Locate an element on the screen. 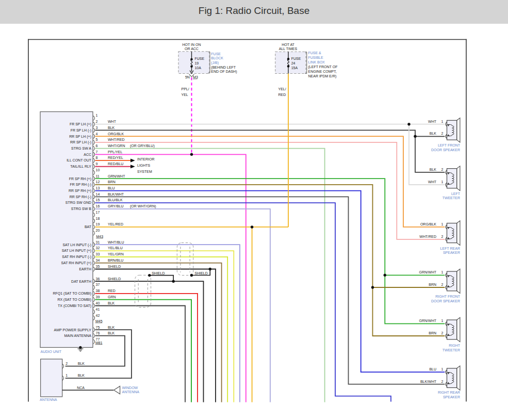 This screenshot has height=420, width=508. svg-text: 34 is located at coordinates (98, 260).